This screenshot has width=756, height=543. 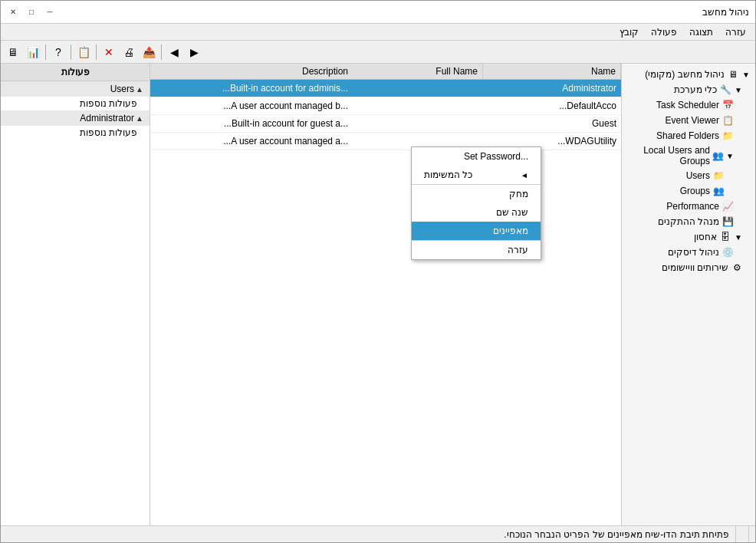 What do you see at coordinates (448, 175) in the screenshot?
I see `ctx-all-tasks-label: כל המשימות` at bounding box center [448, 175].